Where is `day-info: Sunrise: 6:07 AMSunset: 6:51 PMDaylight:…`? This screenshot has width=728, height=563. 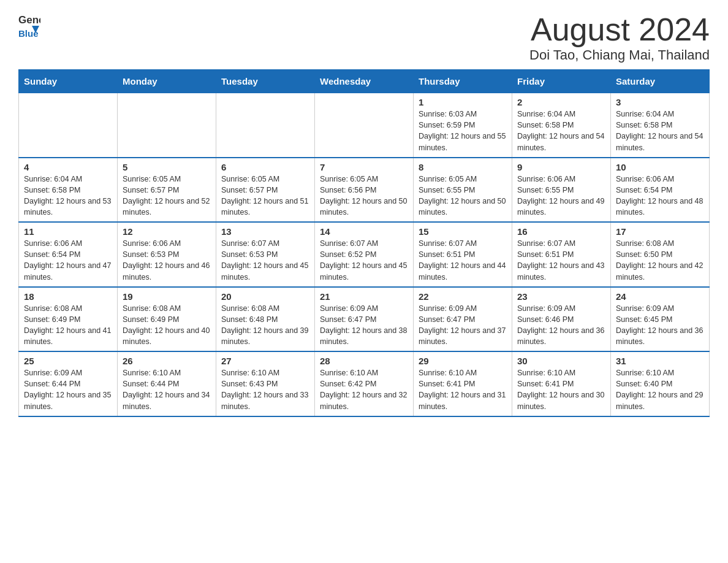 day-info: Sunrise: 6:07 AMSunset: 6:51 PMDaylight:… is located at coordinates (463, 260).